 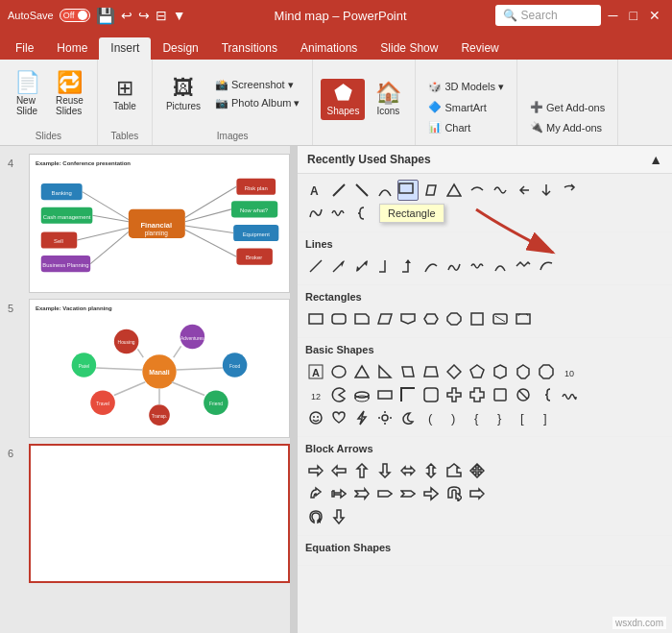 What do you see at coordinates (655, 15) in the screenshot?
I see `close-button: ✕` at bounding box center [655, 15].